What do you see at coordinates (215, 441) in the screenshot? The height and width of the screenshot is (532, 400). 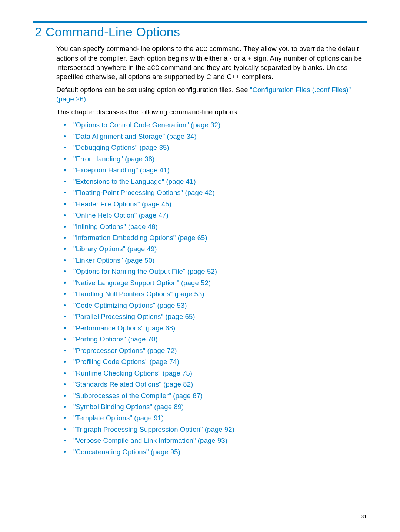 I see `toc-item: "Verbose Compile and Link Information" (…` at bounding box center [215, 441].